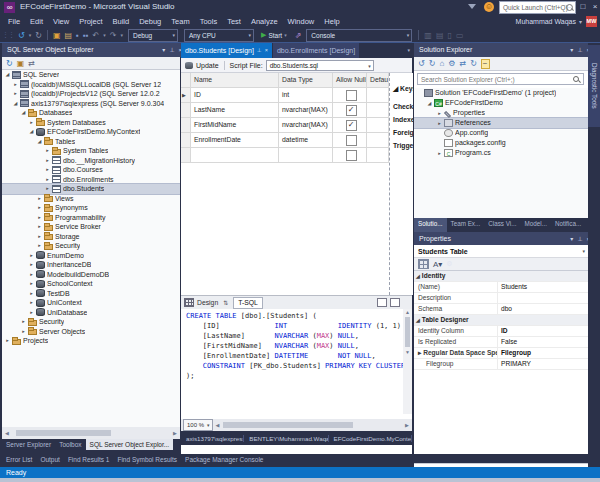  I want to click on scroll-right-icon: ▶, so click(175, 433).